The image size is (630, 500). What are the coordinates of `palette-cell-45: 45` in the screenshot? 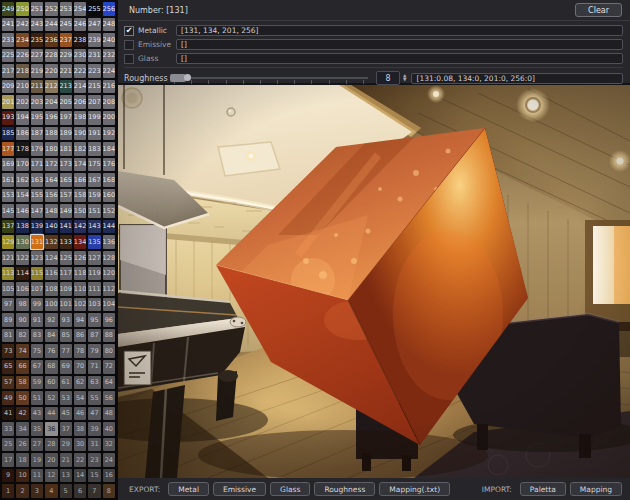 It's located at (66, 414).